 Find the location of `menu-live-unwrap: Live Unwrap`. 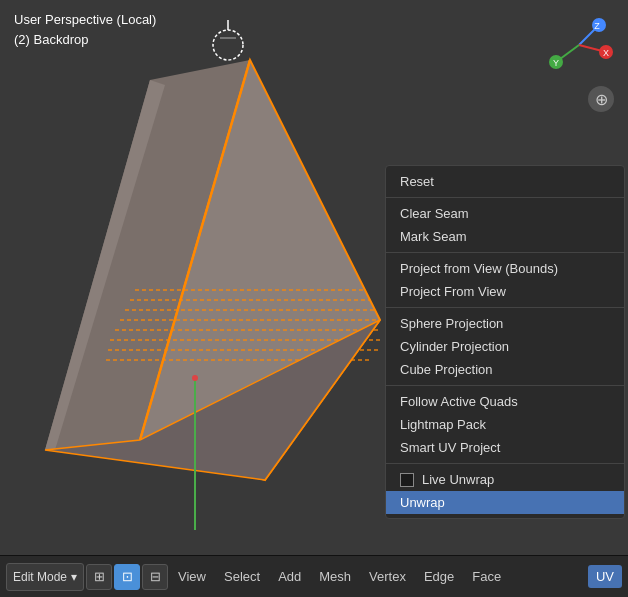

menu-live-unwrap: Live Unwrap is located at coordinates (505, 480).